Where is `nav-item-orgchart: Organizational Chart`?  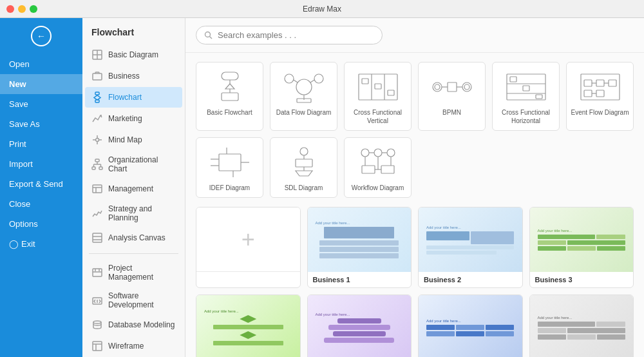
nav-item-orgchart: Organizational Chart is located at coordinates (134, 164).